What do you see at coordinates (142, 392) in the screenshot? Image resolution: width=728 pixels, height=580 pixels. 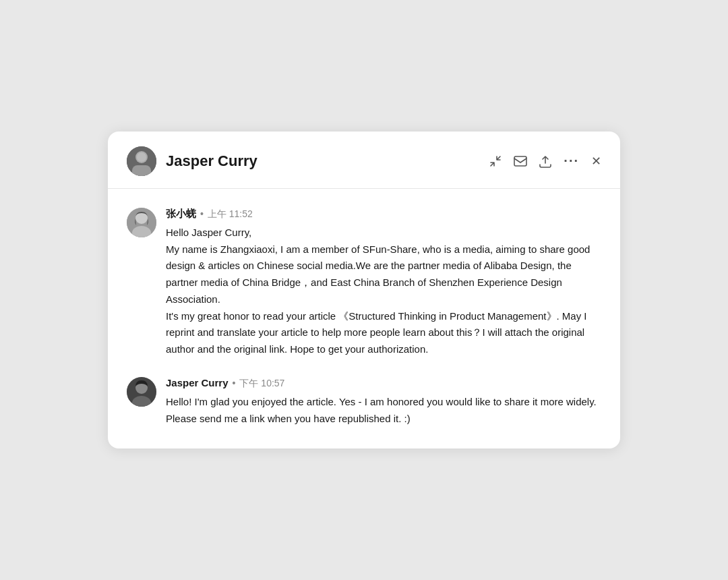 I see `sender-avatar-jasper` at bounding box center [142, 392].